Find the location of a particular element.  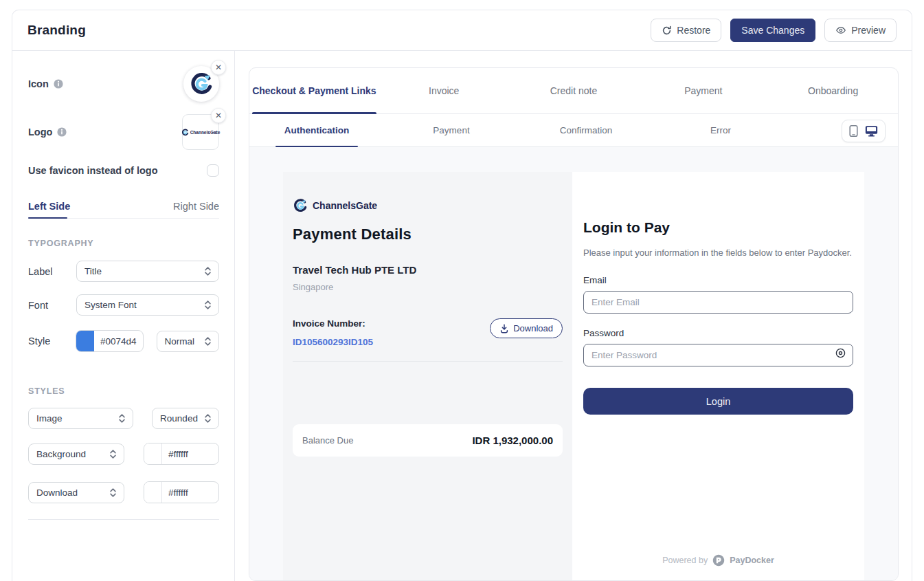

font-field-label: Font is located at coordinates (52, 305).